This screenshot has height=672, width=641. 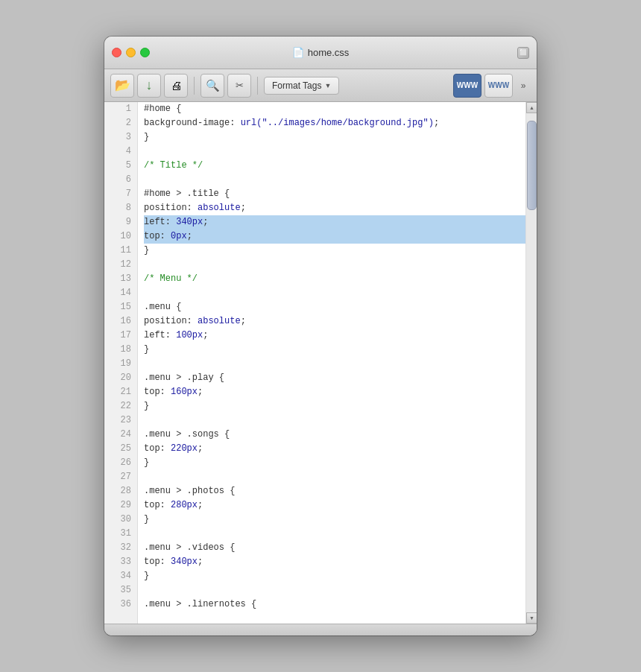 What do you see at coordinates (121, 209) in the screenshot?
I see `line-number: 8` at bounding box center [121, 209].